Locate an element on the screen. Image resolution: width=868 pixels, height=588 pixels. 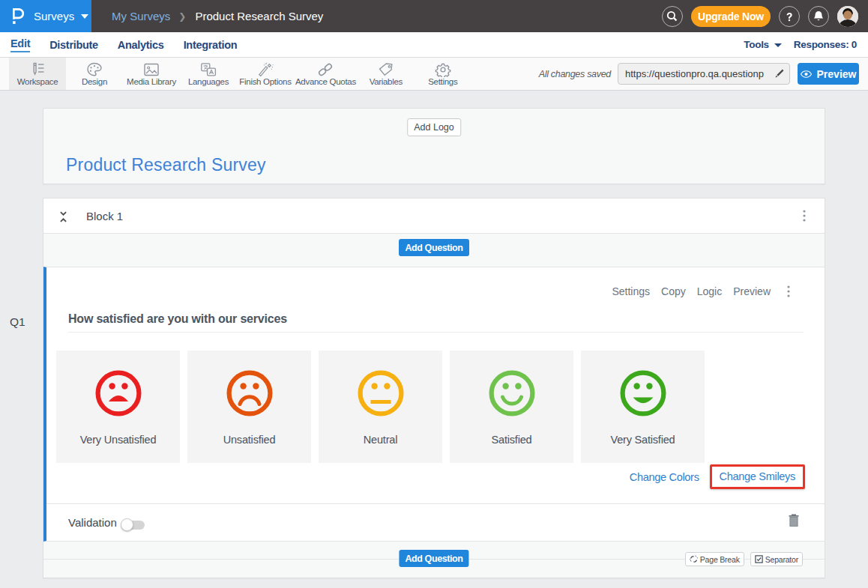
toolbar-item-finish-options: Finish Options is located at coordinates (265, 73).